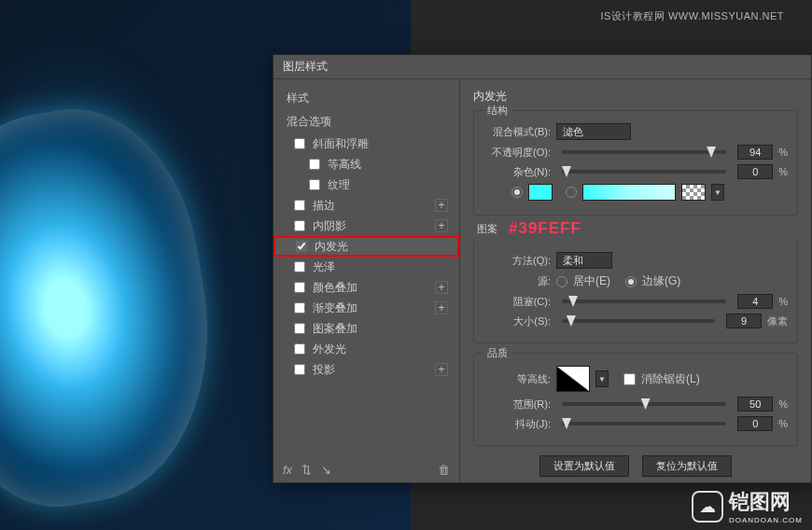  Describe the element at coordinates (707, 507) in the screenshot. I see `logo-icon: ☁` at that location.